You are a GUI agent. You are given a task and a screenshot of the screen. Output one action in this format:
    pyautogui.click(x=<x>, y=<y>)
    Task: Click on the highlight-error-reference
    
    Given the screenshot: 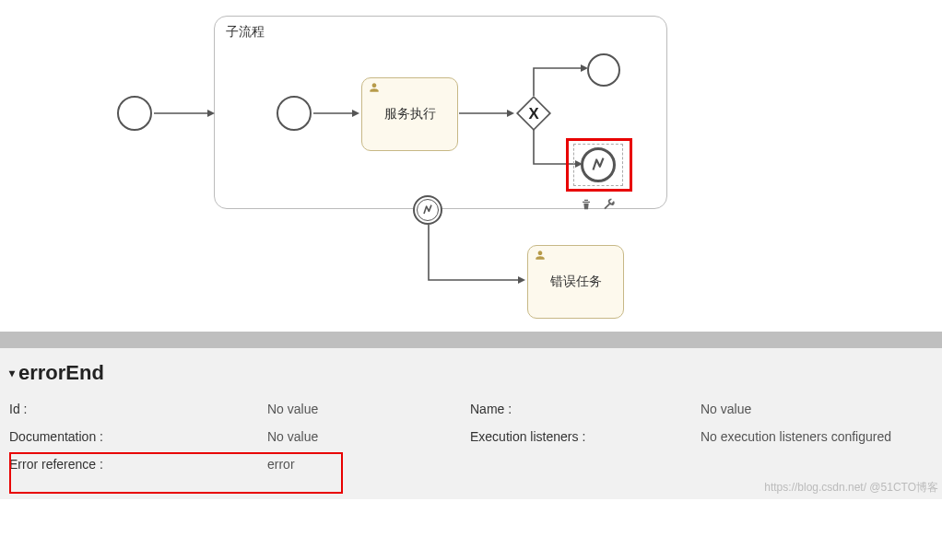 What is the action you would take?
    pyautogui.click(x=176, y=473)
    